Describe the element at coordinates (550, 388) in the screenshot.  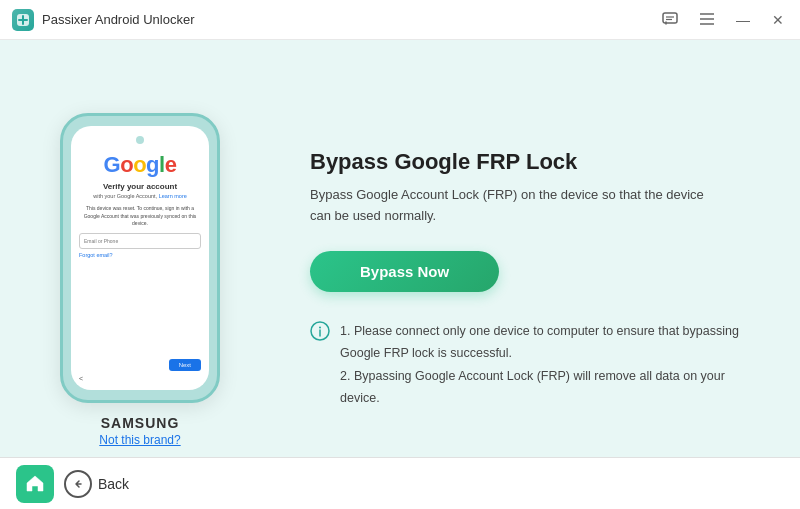
I see `note-2: 2. Bypassing Google Account Lock (FRP) w…` at that location.